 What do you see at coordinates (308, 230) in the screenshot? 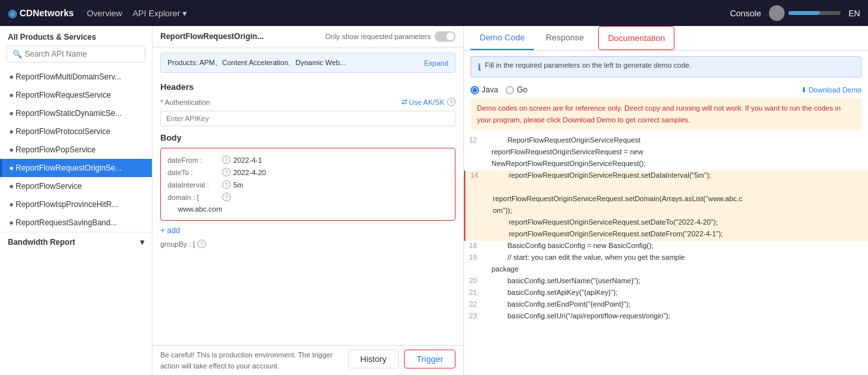
I see `add-button: + add` at bounding box center [308, 230].